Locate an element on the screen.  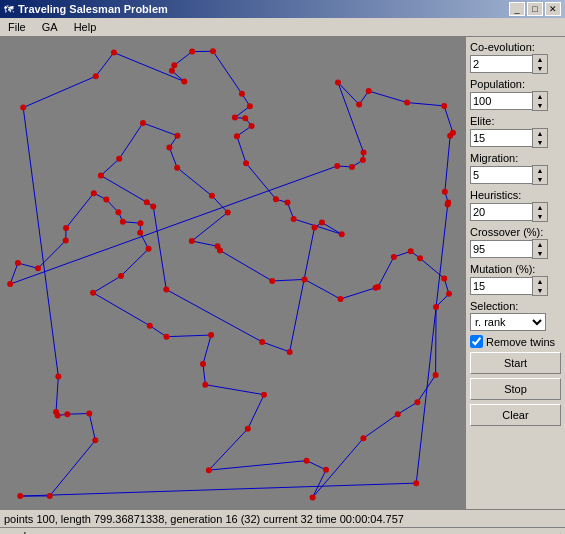
close-button: ✕ is located at coordinates (553, 9).